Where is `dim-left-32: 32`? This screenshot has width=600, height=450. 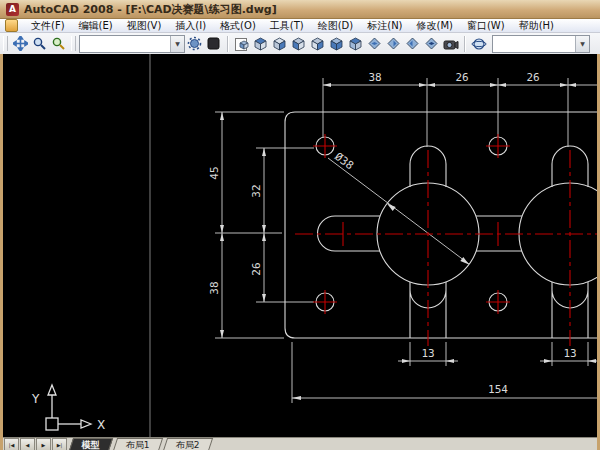 dim-left-32: 32 is located at coordinates (256, 190).